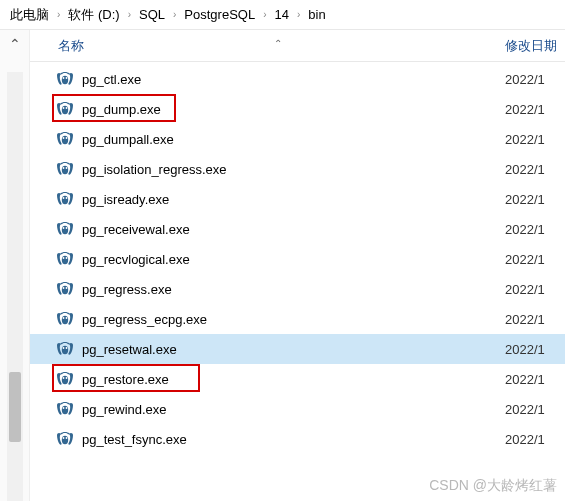 This screenshot has width=565, height=501. What do you see at coordinates (30, 15) in the screenshot?
I see `crumb-this-pc: 此电脑` at bounding box center [30, 15].